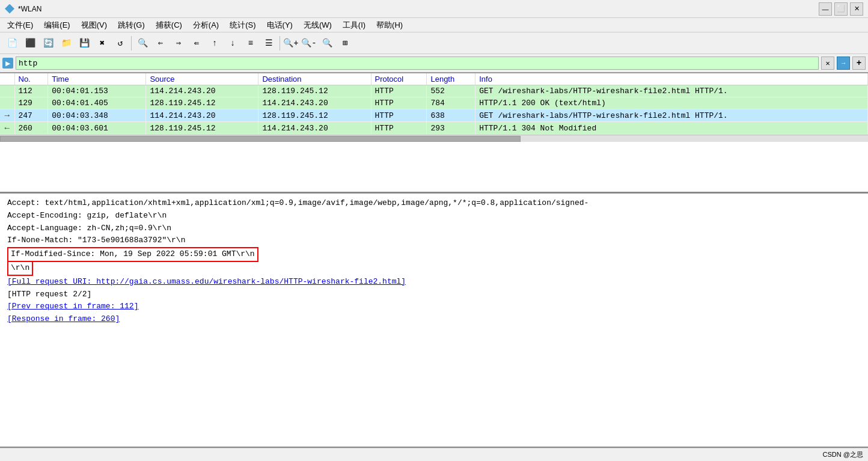 This screenshot has height=461, width=868. What do you see at coordinates (202, 79) in the screenshot?
I see `col-source: Source` at bounding box center [202, 79].